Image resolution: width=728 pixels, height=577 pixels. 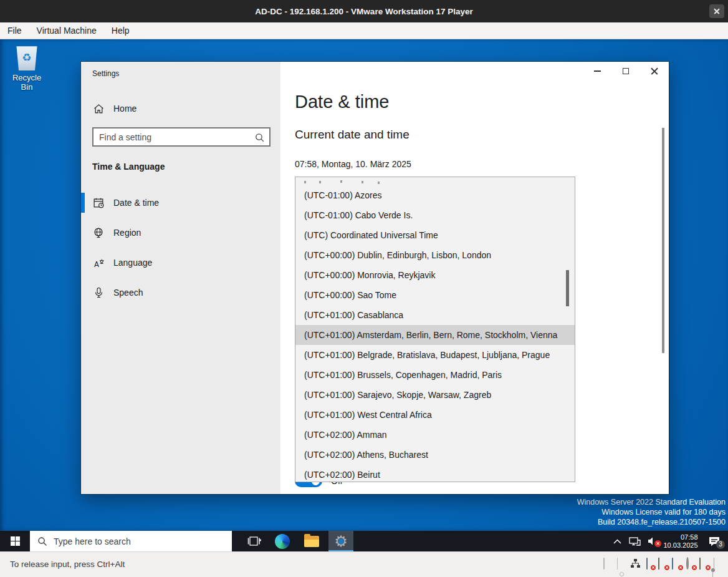 I want to click on window-controls, so click(x=626, y=71).